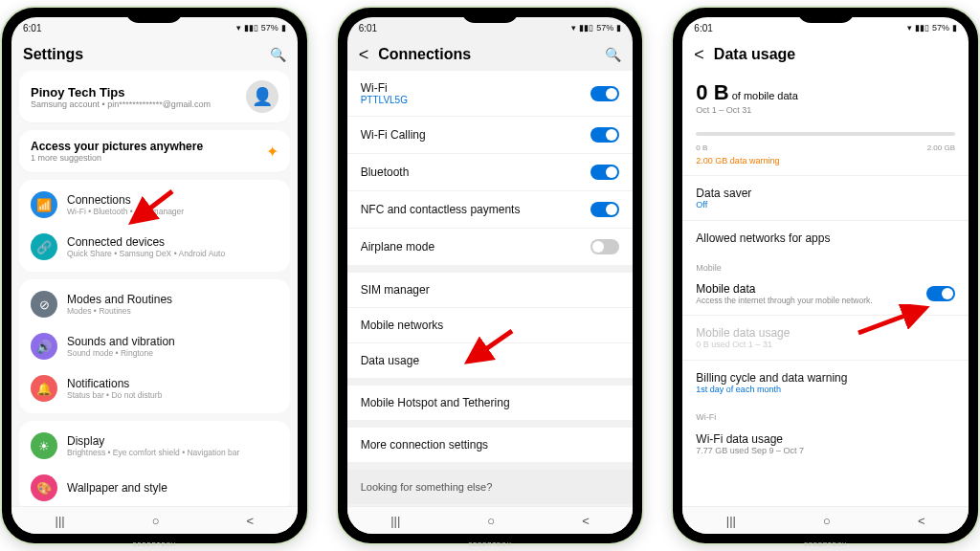 Image resolution: width=980 pixels, height=551 pixels. What do you see at coordinates (148, 158) in the screenshot?
I see `suggestion-sub: 1 more suggestion` at bounding box center [148, 158].